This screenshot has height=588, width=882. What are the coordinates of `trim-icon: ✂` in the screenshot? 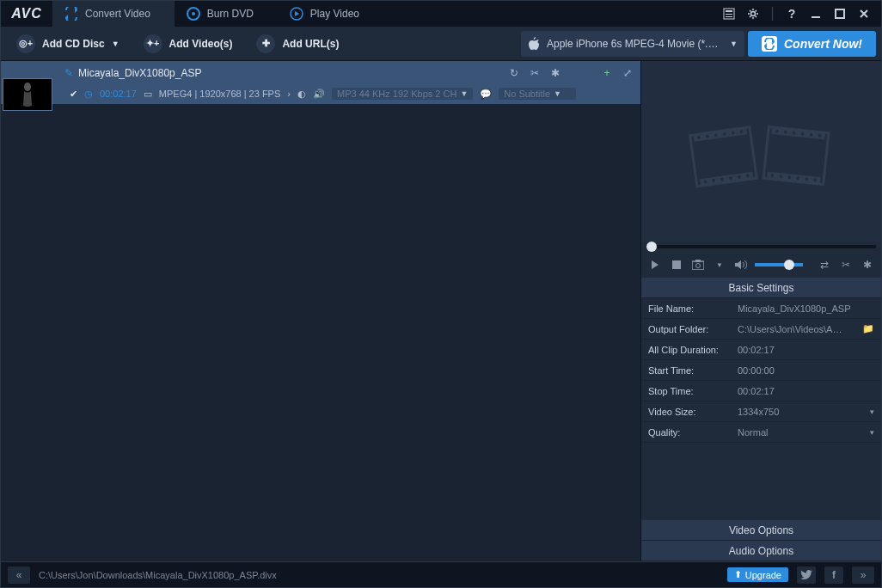 It's located at (846, 265).